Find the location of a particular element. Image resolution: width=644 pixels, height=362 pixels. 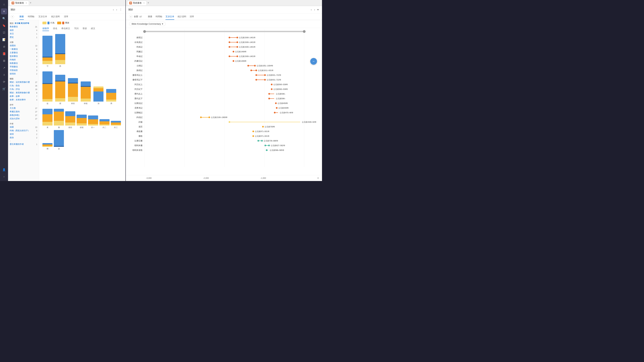

cat-row-catholic: 天主教27 is located at coordinates (24, 108).